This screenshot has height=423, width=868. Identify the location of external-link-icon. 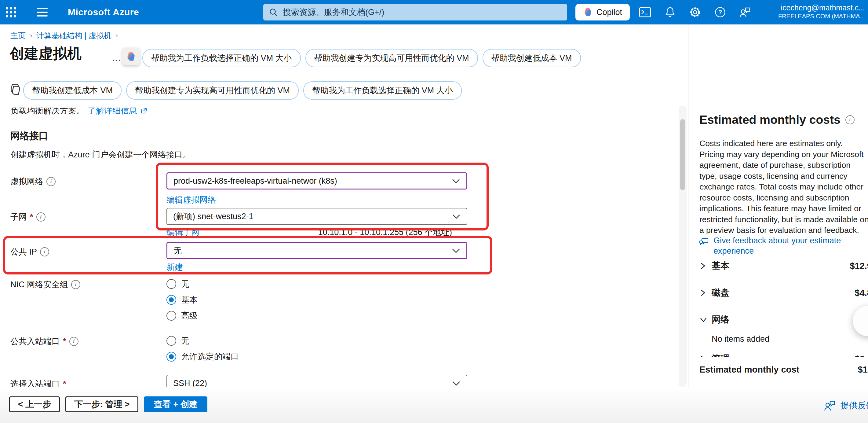
(144, 111).